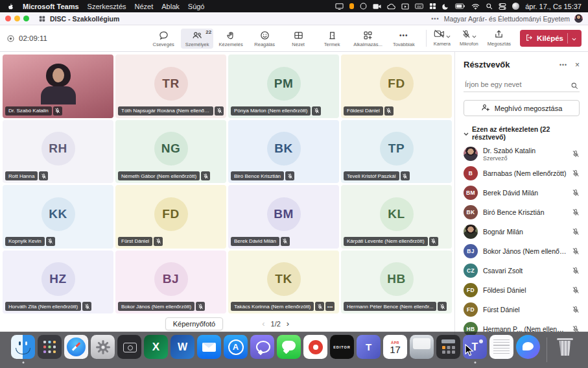 This screenshot has height=368, width=588. Describe the element at coordinates (521, 290) in the screenshot. I see `participant-row: FD Földesi Dániel` at that location.